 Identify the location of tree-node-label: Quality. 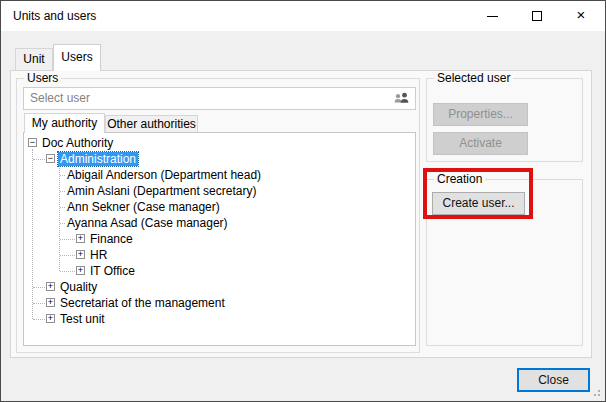
(78, 287).